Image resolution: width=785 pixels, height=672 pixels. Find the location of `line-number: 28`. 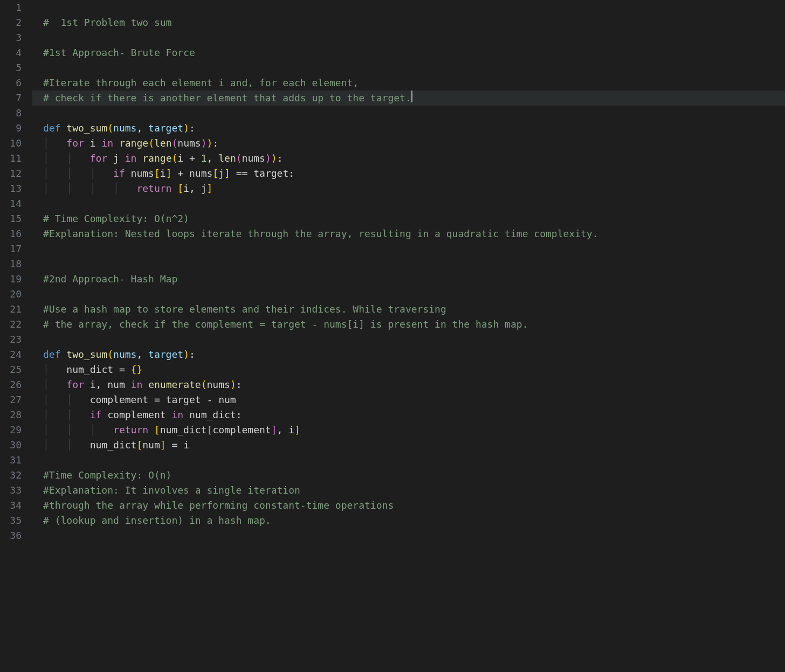

line-number: 28 is located at coordinates (11, 415).